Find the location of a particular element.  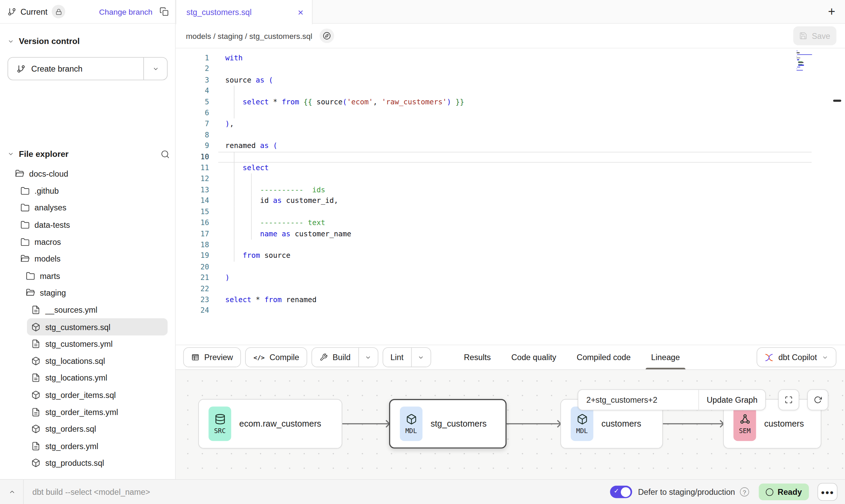

code-line-9: 9renamed as ( is located at coordinates (511, 146).